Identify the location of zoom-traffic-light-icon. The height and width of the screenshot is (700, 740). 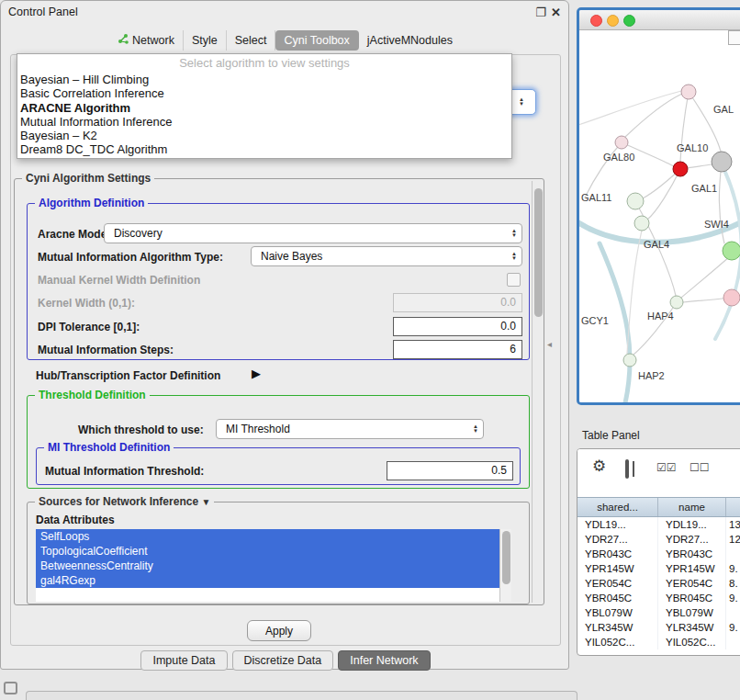
(630, 20).